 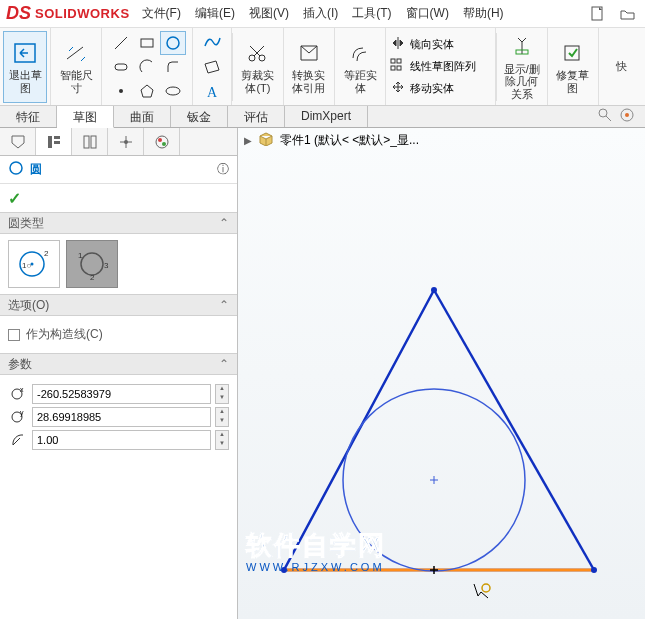 I want to click on fillet-tool, so click(x=173, y=67).